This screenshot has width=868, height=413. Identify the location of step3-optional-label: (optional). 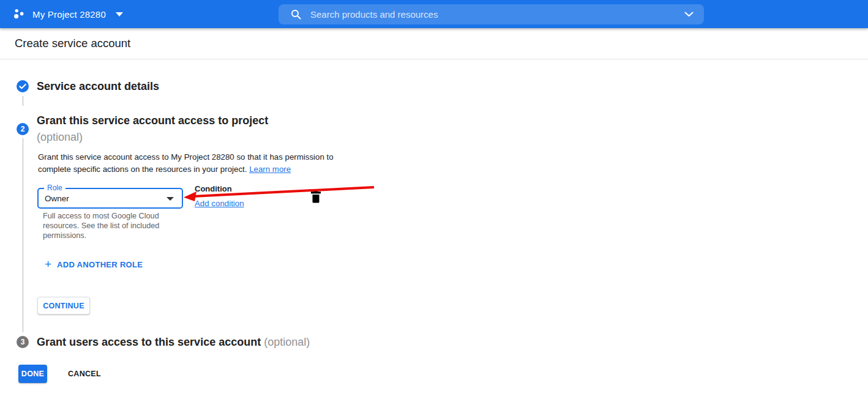
(286, 342).